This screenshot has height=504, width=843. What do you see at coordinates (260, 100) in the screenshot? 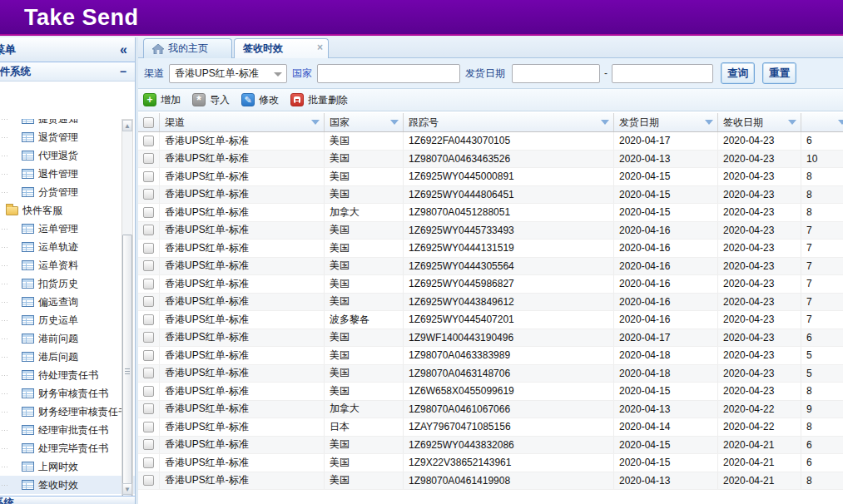
I see `edit-button: ✎ 修改` at bounding box center [260, 100].